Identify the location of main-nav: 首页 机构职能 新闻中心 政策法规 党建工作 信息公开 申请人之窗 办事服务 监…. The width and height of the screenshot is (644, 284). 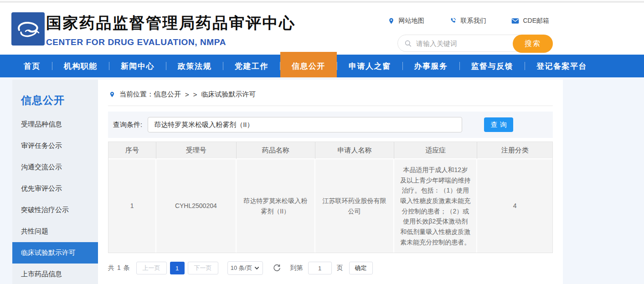
(322, 66).